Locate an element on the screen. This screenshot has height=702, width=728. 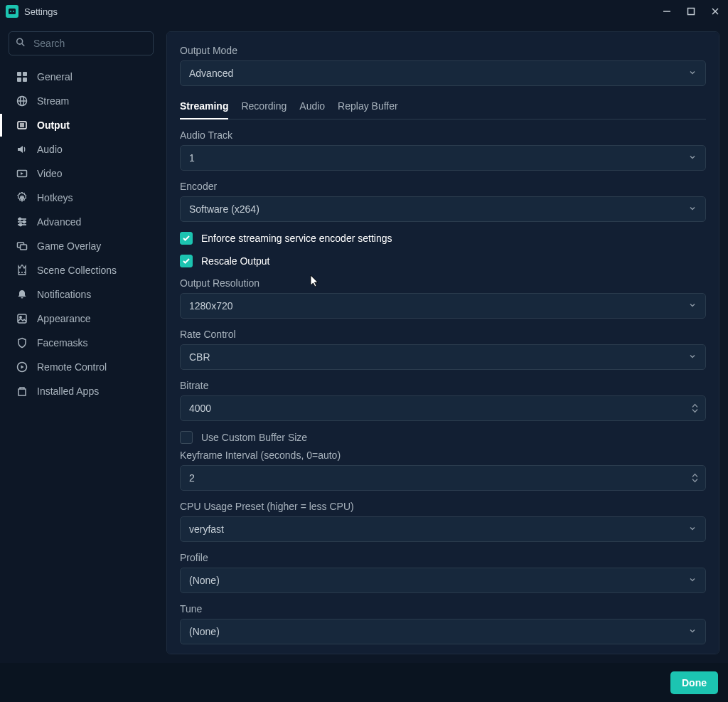
grid-icon is located at coordinates (22, 77).